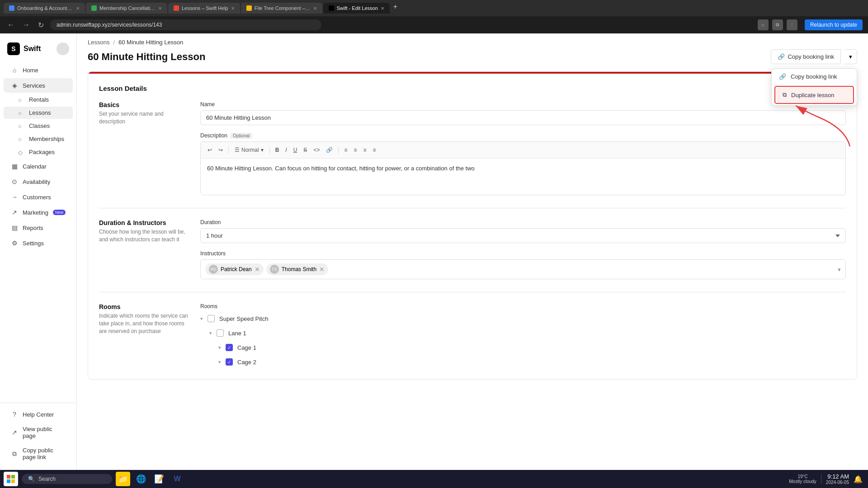 Image resolution: width=868 pixels, height=488 pixels. I want to click on duration-label: Duration, so click(523, 222).